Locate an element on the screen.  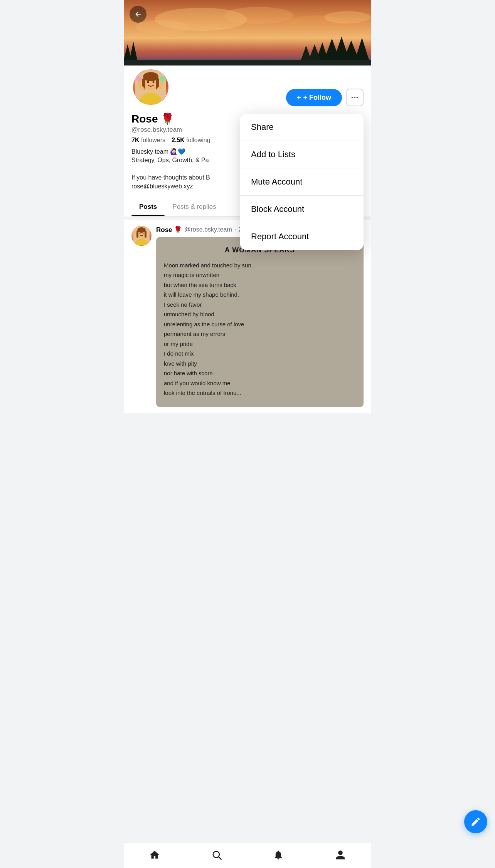
dropdown-item-block: Block Account is located at coordinates (302, 209).